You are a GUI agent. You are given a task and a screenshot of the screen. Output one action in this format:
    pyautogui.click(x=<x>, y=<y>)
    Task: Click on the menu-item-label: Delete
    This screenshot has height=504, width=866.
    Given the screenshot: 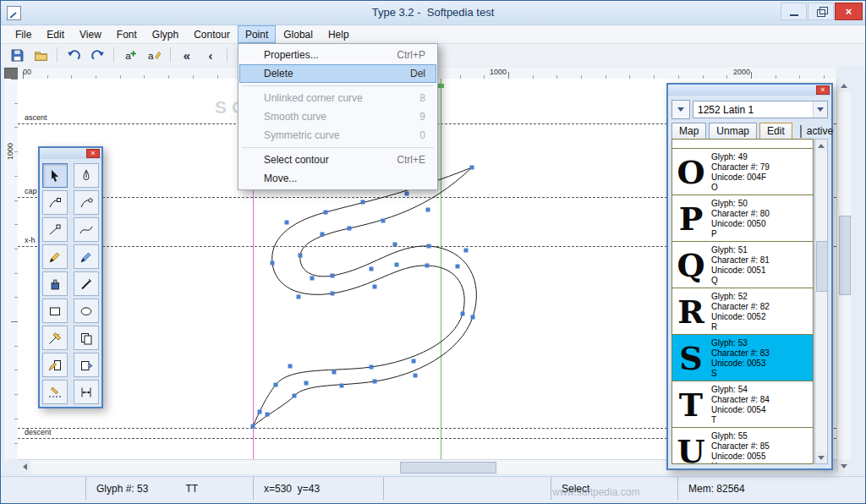 What is the action you would take?
    pyautogui.click(x=279, y=74)
    